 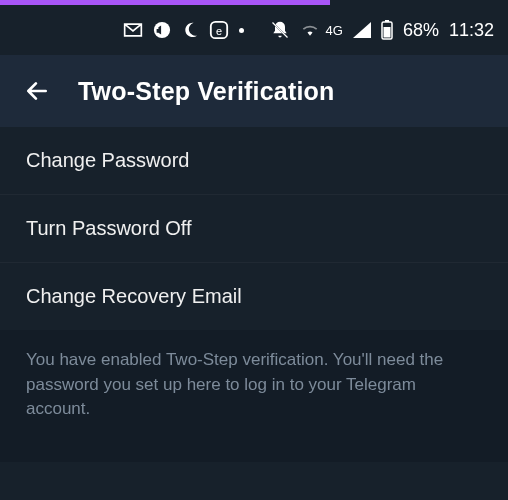 What do you see at coordinates (219, 31) in the screenshot?
I see `svg-text: e` at bounding box center [219, 31].